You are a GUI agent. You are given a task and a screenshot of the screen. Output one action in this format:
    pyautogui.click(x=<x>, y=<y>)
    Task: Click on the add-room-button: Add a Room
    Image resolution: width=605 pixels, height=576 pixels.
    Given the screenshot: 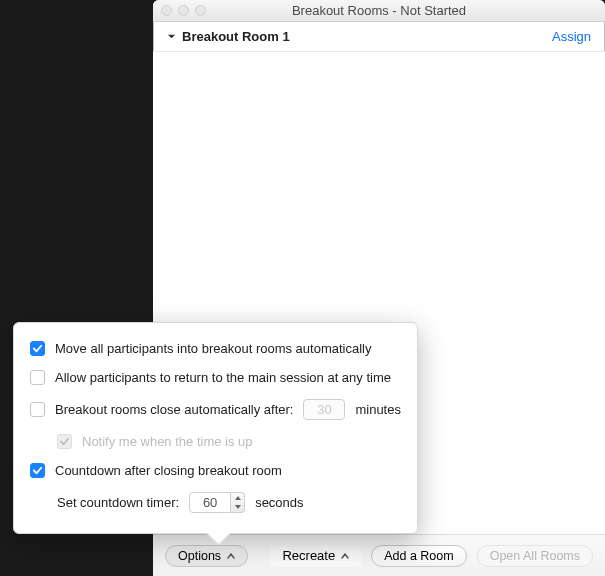 What is the action you would take?
    pyautogui.click(x=418, y=556)
    